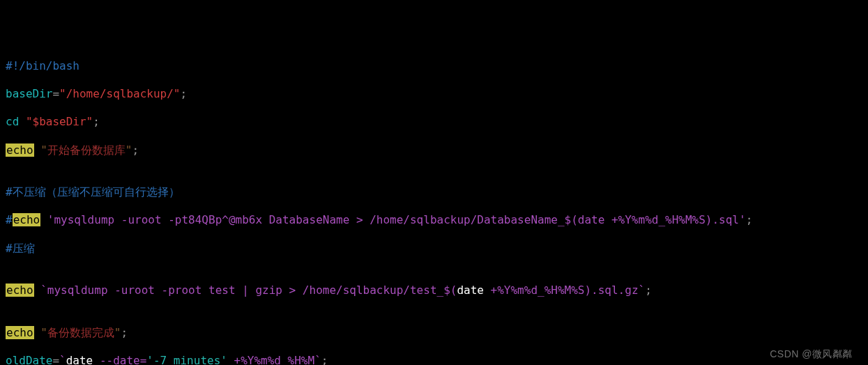  I want to click on string: 备份数据完成, so click(81, 333).